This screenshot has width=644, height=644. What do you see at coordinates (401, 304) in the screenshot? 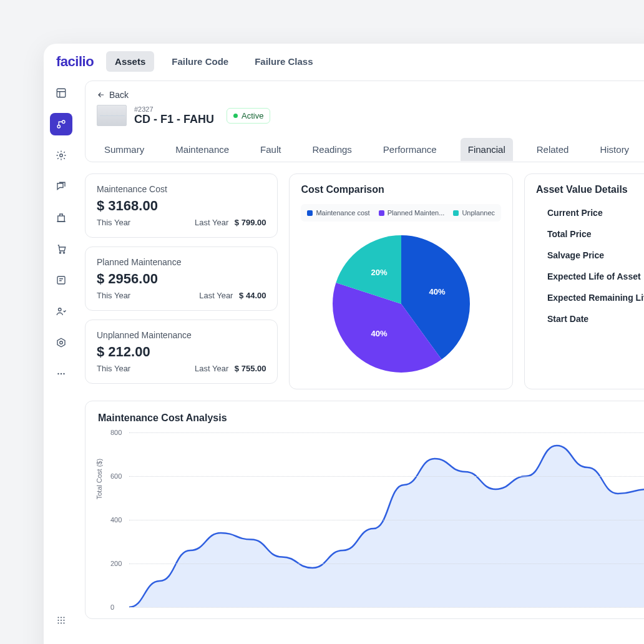
I see `pie-chart: 40%40%20%` at bounding box center [401, 304].